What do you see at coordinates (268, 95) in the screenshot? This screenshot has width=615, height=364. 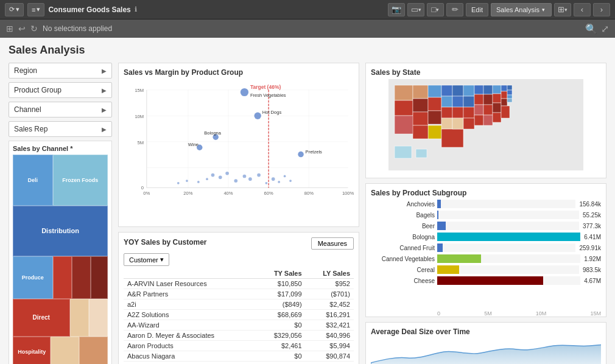 I see `svg-text: Fresh Vegetables` at bounding box center [268, 95].